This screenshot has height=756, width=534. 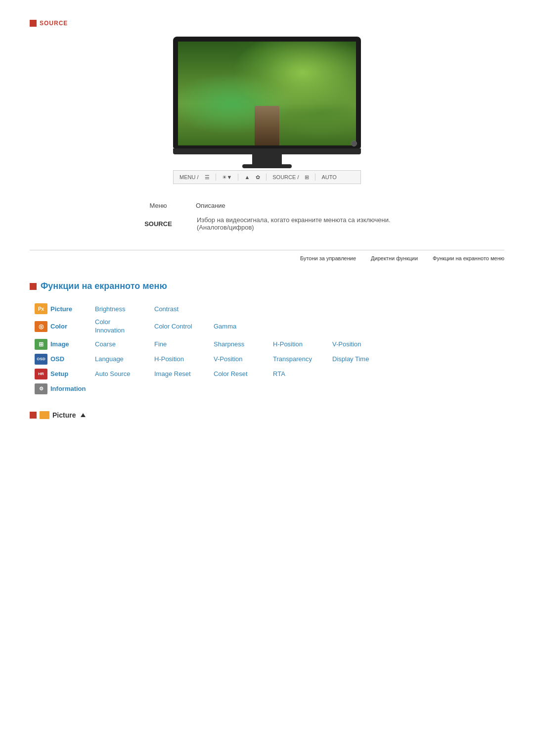 What do you see at coordinates (267, 255) in the screenshot?
I see `nav-links: Бутони за управление Директни функции Фу…` at bounding box center [267, 255].